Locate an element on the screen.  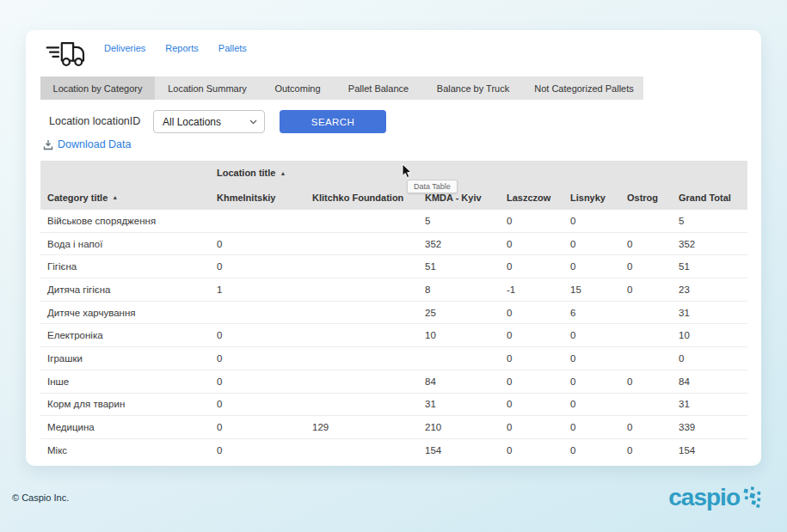
category-cell: Корм для тварин is located at coordinates (126, 405).